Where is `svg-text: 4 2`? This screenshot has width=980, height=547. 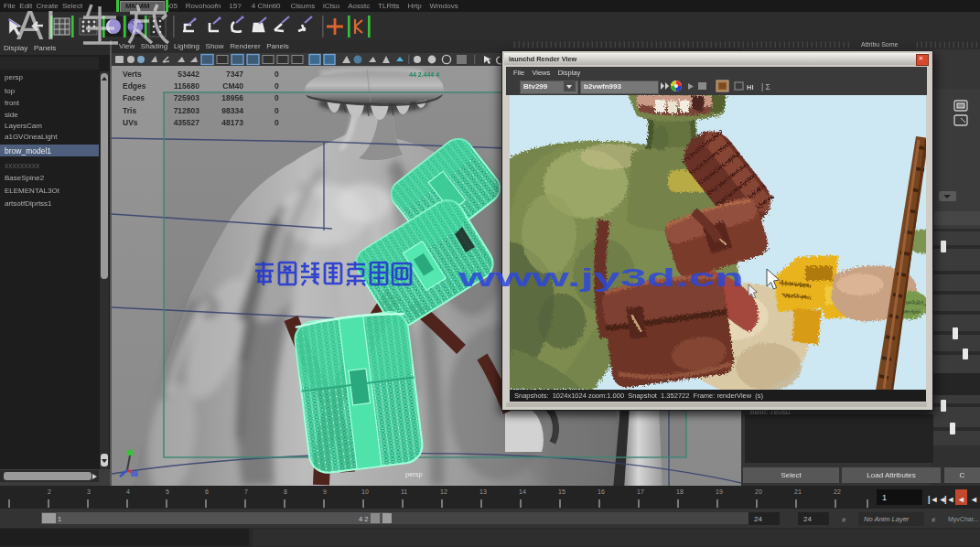
svg-text: 4 2 is located at coordinates (363, 520).